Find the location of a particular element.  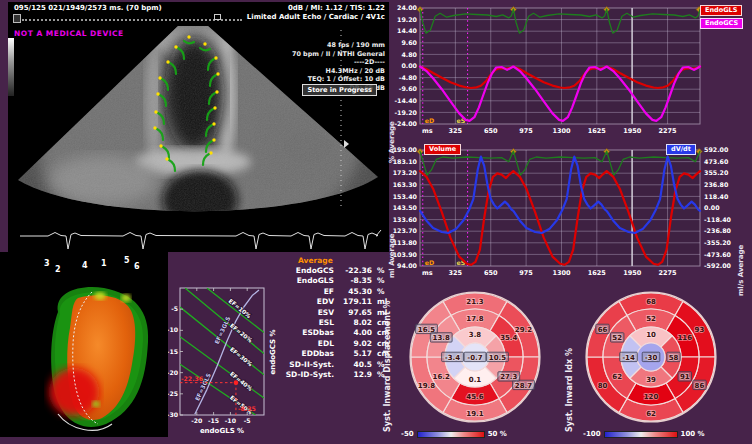

svg-text: -19.20 is located at coordinates (406, 112).